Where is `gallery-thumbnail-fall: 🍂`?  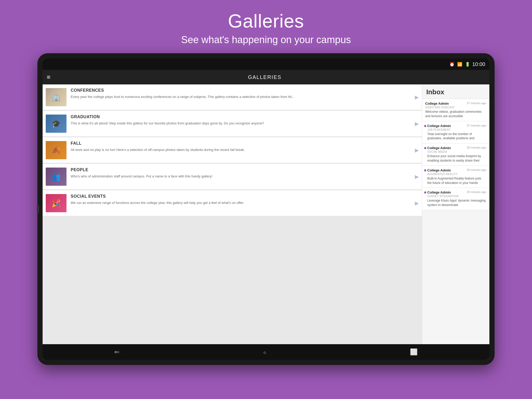
gallery-thumbnail-fall: 🍂 is located at coordinates (56, 150).